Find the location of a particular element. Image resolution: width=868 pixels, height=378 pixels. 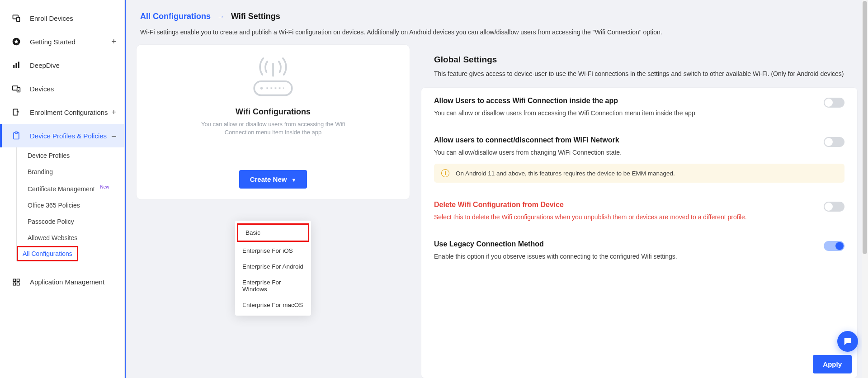

new-badge: New is located at coordinates (105, 187).